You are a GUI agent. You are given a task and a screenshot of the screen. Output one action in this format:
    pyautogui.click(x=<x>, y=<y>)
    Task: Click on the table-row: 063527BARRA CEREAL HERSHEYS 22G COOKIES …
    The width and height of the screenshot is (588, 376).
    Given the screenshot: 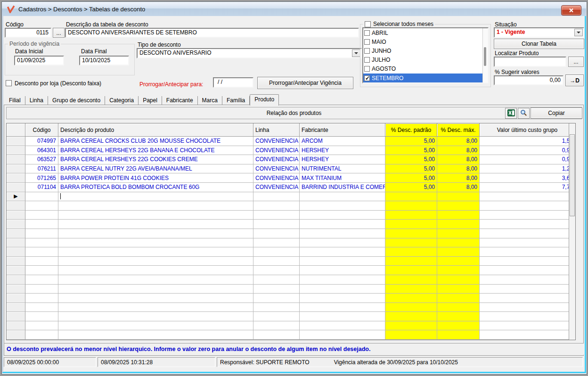 What is the action you would take?
    pyautogui.click(x=291, y=160)
    